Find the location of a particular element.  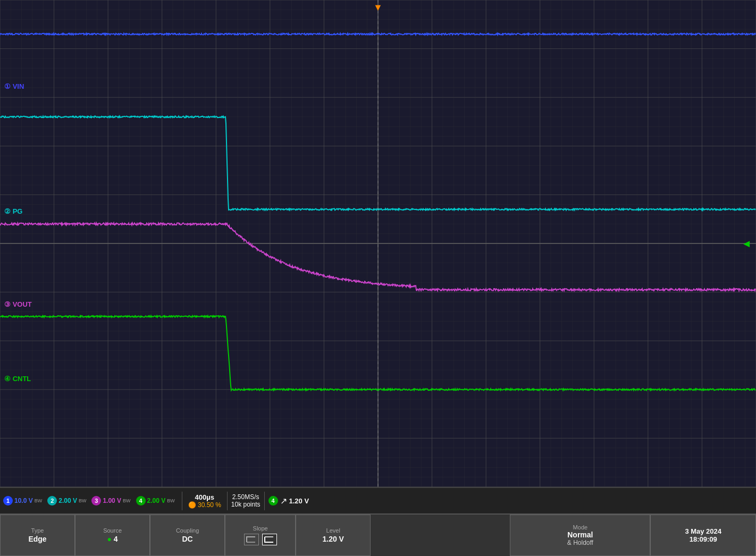

mode-value: Normal is located at coordinates (580, 535).